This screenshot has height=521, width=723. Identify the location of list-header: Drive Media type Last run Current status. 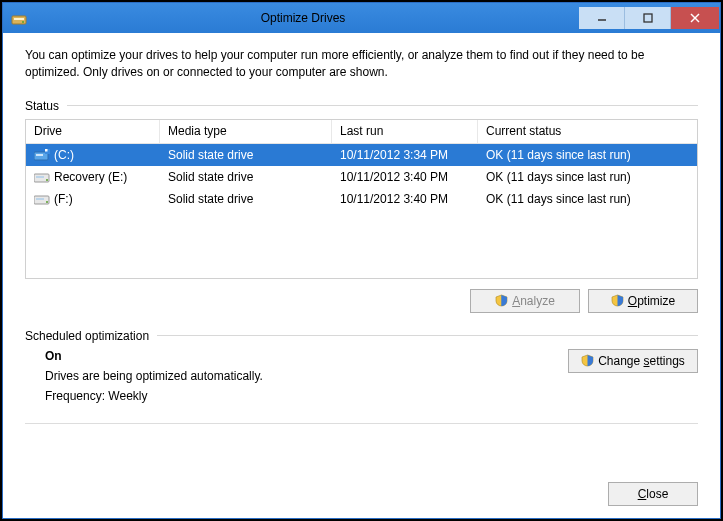
(362, 132).